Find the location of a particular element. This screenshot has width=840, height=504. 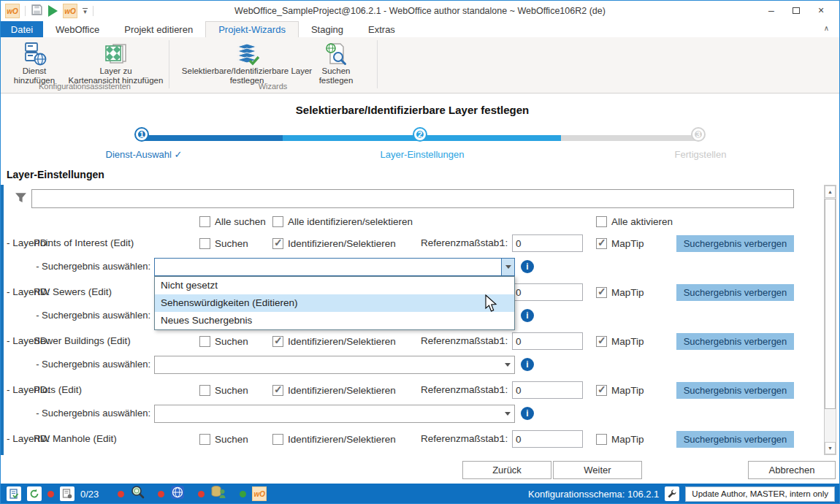

vertical-scrollbar: ▲ ▼ is located at coordinates (830, 320).